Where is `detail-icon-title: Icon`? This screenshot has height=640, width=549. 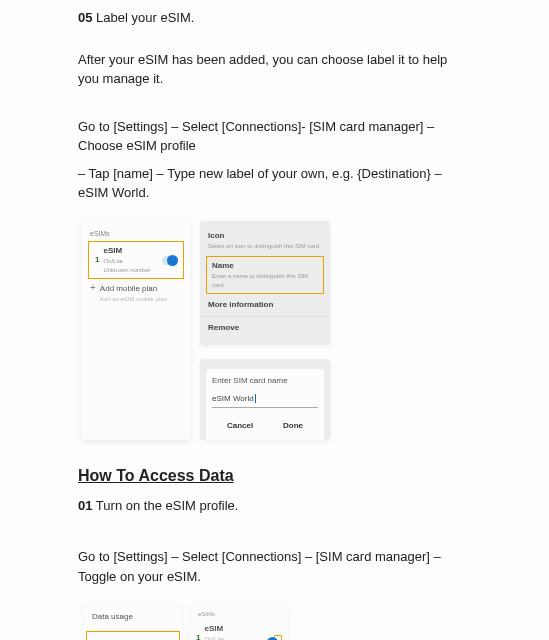
detail-icon-title: Icon is located at coordinates (265, 236).